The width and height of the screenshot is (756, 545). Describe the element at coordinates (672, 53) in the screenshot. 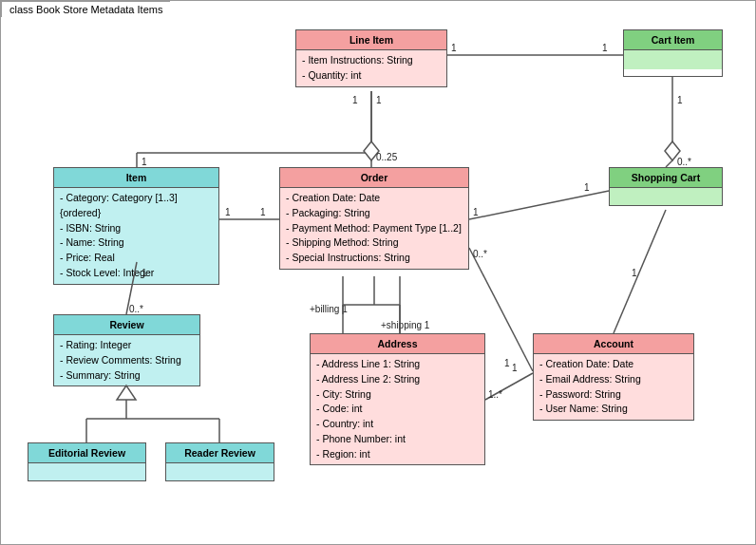

I see `class-cart-item: Cart Item` at that location.